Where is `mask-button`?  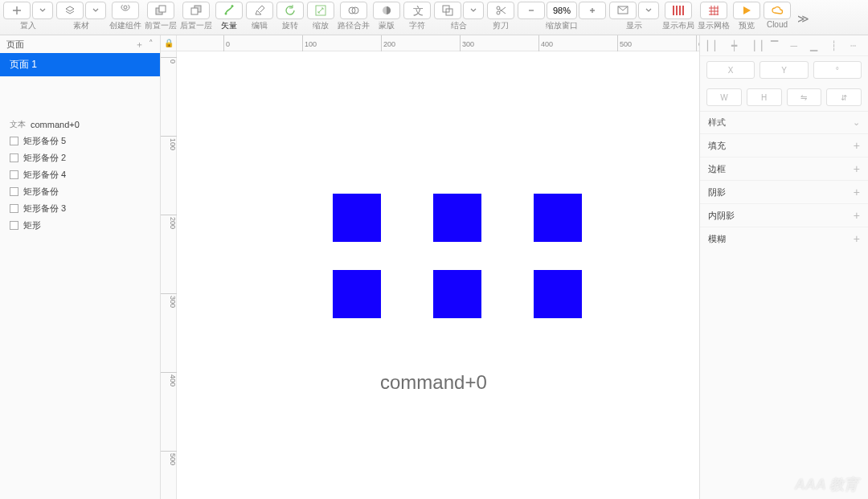 mask-button is located at coordinates (387, 10).